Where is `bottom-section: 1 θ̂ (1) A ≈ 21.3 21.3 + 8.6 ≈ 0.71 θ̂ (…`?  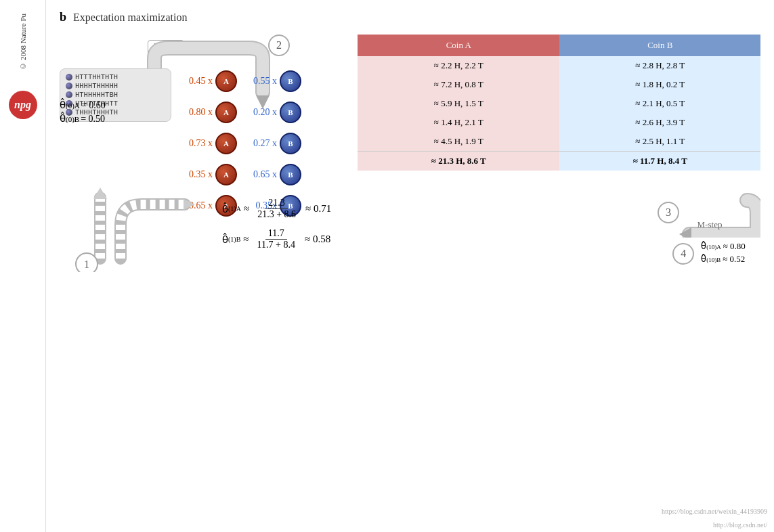
bottom-section: 1 θ̂ (1) A ≈ 21.3 21.3 + 8.6 ≈ 0.71 θ̂ (… is located at coordinates (410, 228).